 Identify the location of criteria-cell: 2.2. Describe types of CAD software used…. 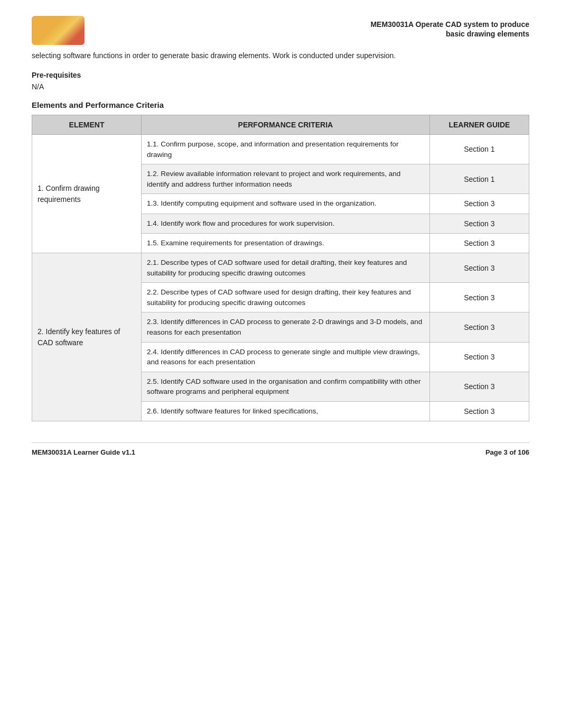
(286, 298).